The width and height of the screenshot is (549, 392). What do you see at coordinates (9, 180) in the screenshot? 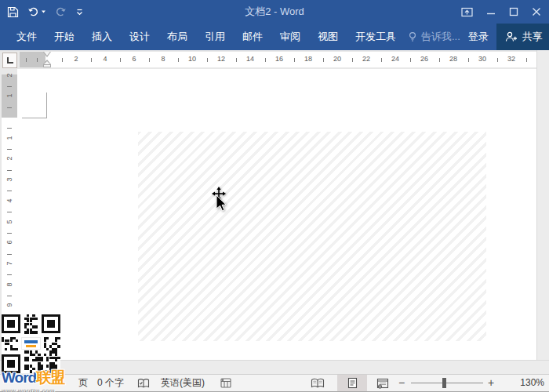
I see `ruler-number: 3` at bounding box center [9, 180].